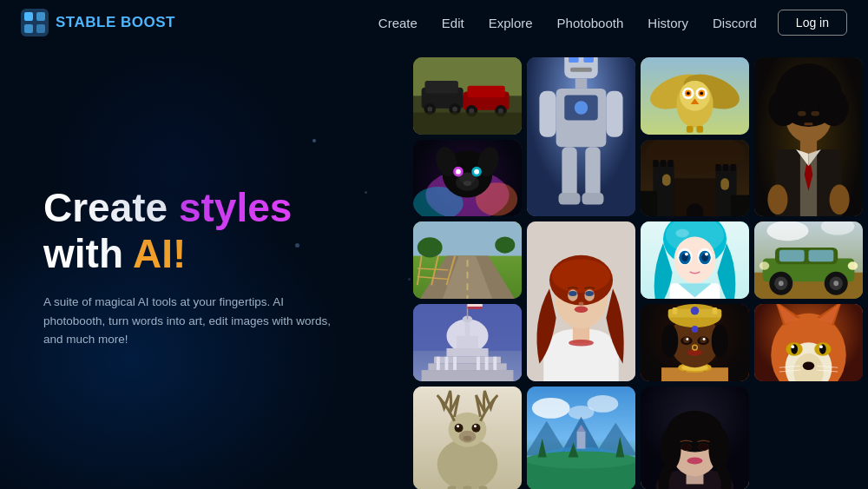  I want to click on nav-explore: Explore, so click(510, 23).